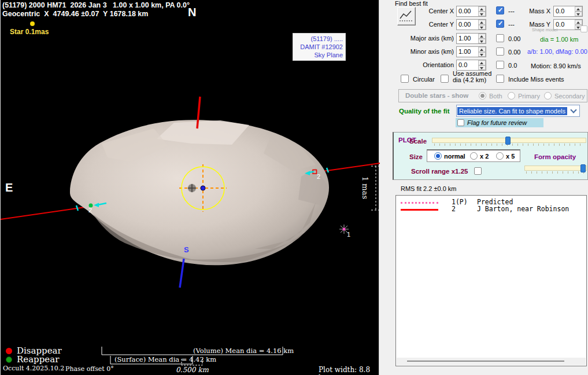  What do you see at coordinates (429, 189) in the screenshot?
I see `rms-fit-readout: RMS fit 2.2 ±0.0 km` at bounding box center [429, 189].